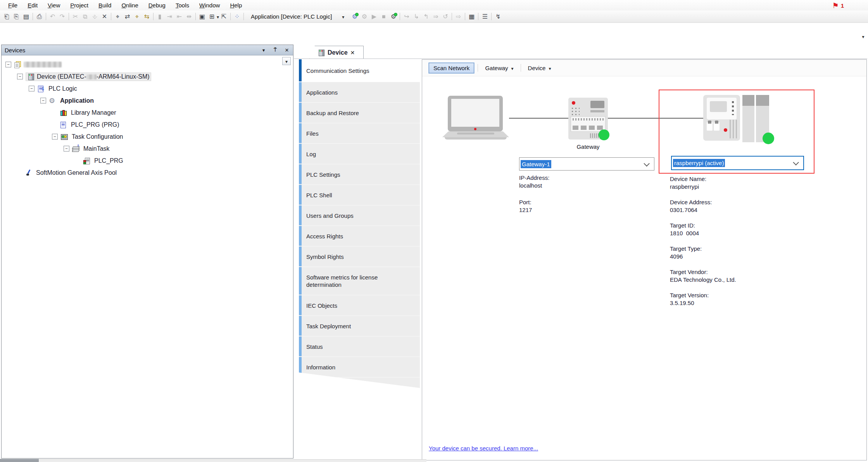 This screenshot has width=868, height=462. Describe the element at coordinates (53, 16) in the screenshot. I see `undo-icon: ↶` at that location.